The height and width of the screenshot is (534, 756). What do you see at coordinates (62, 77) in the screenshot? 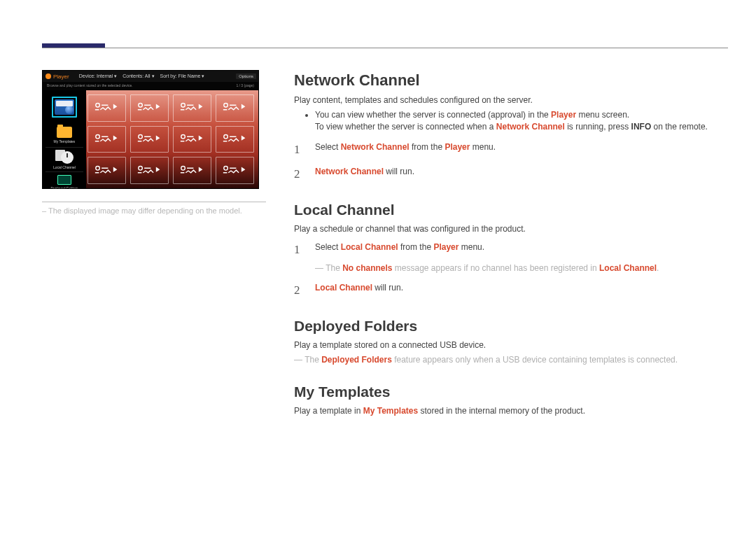
I see `player-title-text: Player` at bounding box center [62, 77].